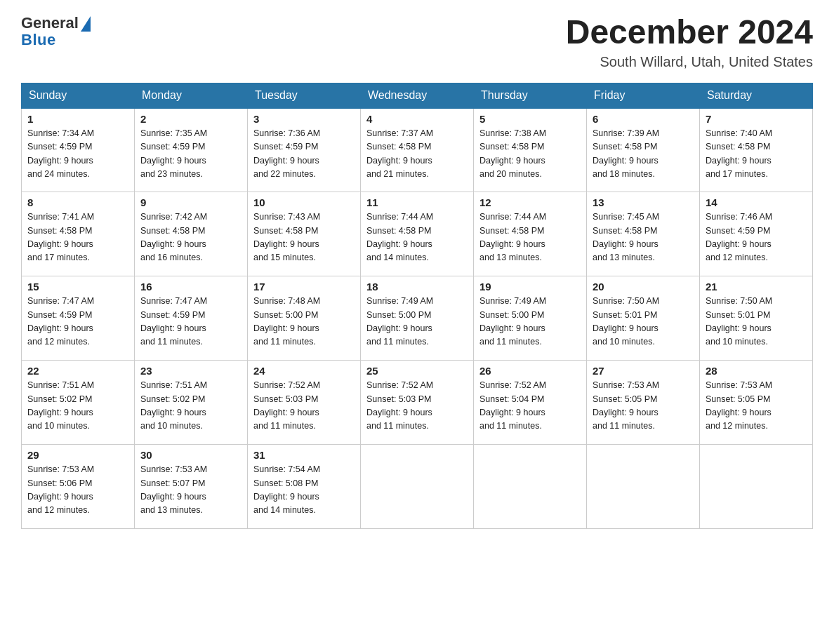  Describe the element at coordinates (304, 202) in the screenshot. I see `day-number: 10` at that location.